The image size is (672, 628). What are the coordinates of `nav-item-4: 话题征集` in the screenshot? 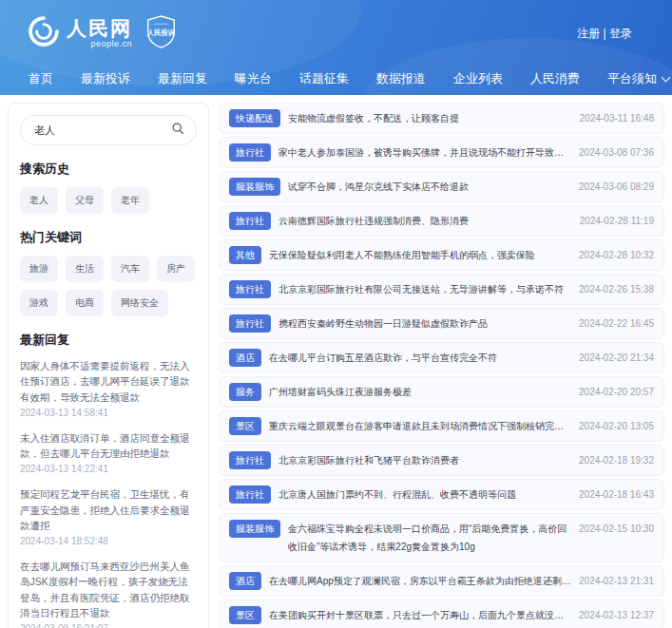 It's located at (324, 79).